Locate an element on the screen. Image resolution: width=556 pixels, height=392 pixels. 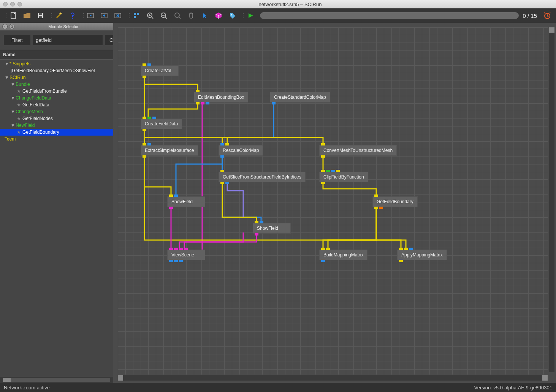
module-showfield1: ShowField is located at coordinates (186, 202).